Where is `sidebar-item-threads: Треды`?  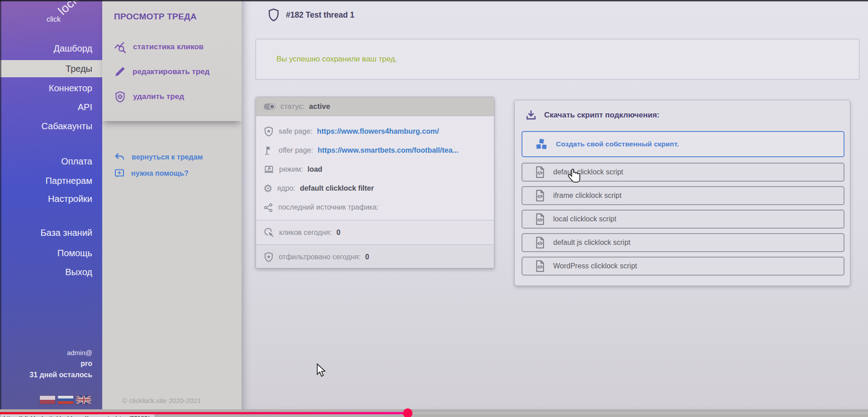 sidebar-item-threads: Треды is located at coordinates (51, 69).